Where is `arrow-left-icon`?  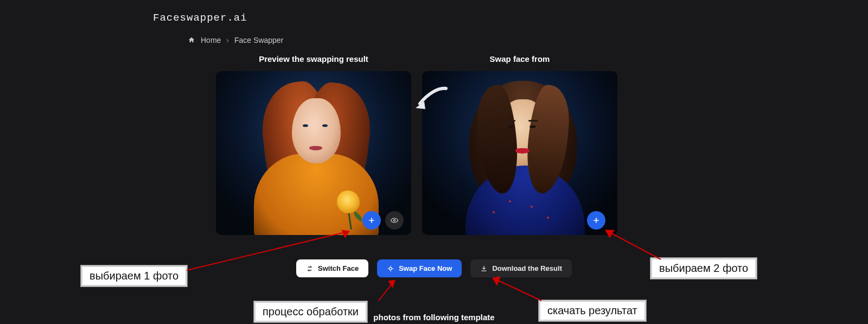 arrow-left-icon is located at coordinates (431, 100).